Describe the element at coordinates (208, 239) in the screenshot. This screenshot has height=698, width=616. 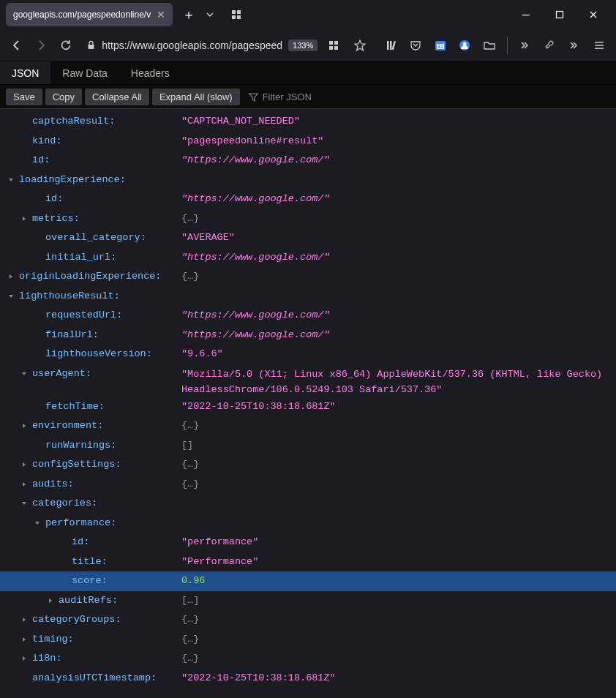
I see `json-value: "AVERAGE"` at that location.